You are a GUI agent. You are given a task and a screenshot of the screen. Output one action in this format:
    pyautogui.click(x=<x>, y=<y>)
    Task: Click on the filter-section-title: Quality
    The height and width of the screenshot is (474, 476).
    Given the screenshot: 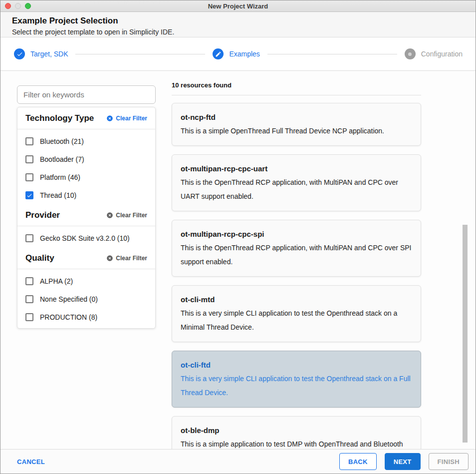 What is the action you would take?
    pyautogui.click(x=40, y=258)
    